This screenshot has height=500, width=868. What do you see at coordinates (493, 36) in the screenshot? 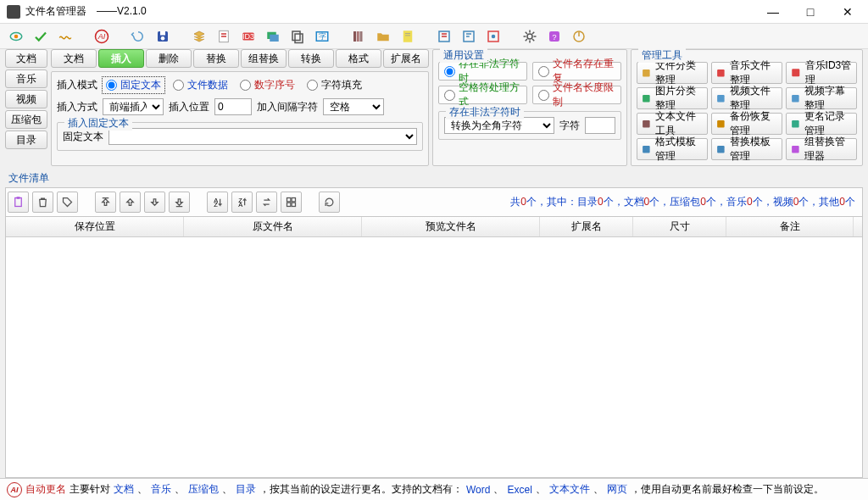
I see `tpl3-icon` at bounding box center [493, 36].